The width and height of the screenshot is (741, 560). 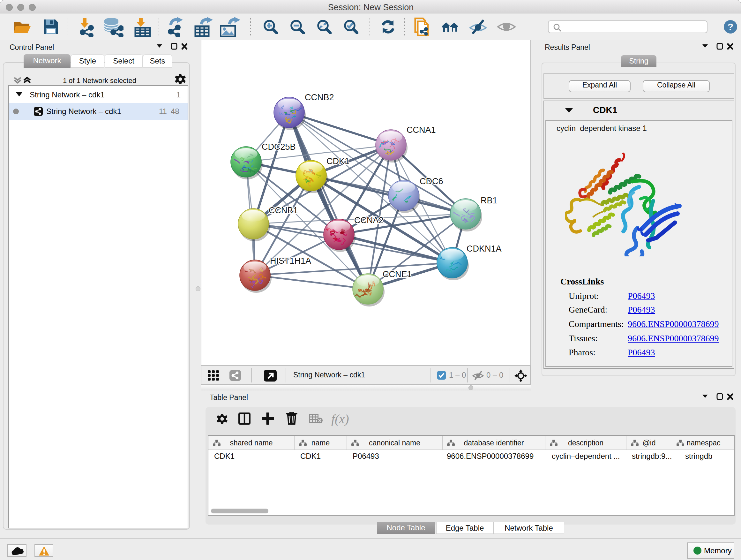 I want to click on svg-text: RB1, so click(x=489, y=200).